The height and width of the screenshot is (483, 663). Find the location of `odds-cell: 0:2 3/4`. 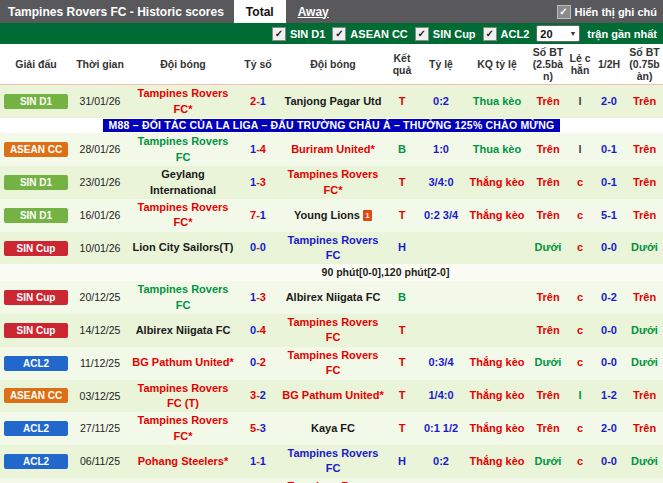

odds-cell: 0:2 3/4 is located at coordinates (441, 216).